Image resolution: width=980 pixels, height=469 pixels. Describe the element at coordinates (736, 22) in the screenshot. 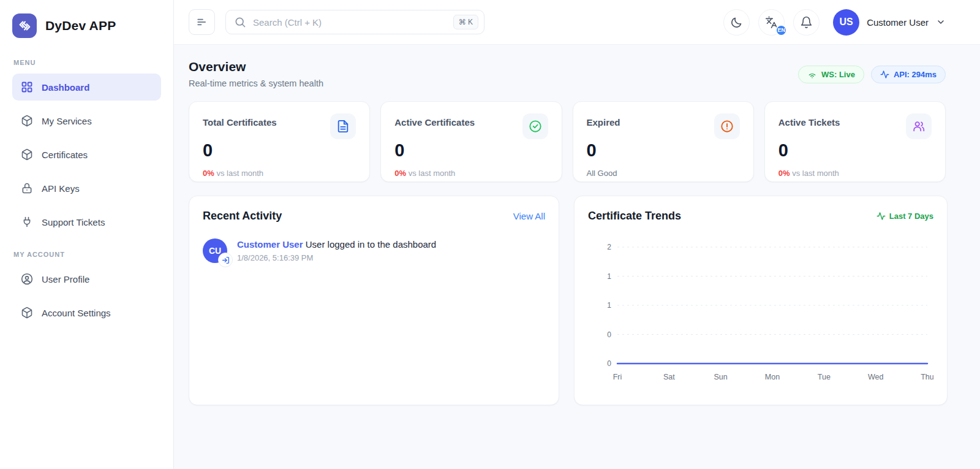

I see `moon-icon` at that location.